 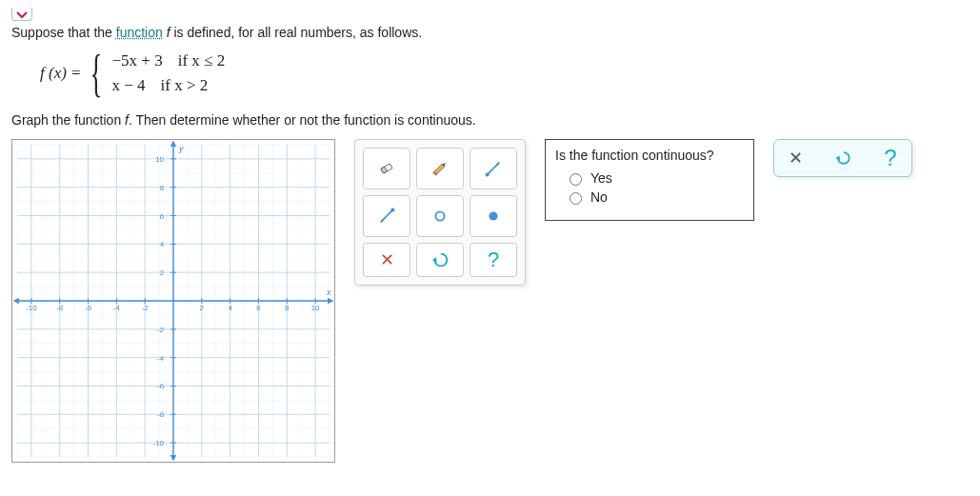 What do you see at coordinates (61, 73) in the screenshot?
I see `fx-label: f (x) =` at bounding box center [61, 73].